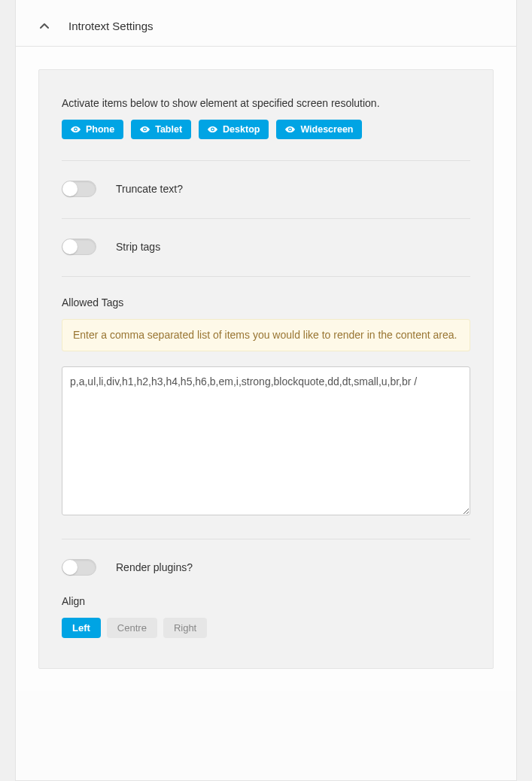  I want to click on desktop-button: Desktop, so click(233, 129).